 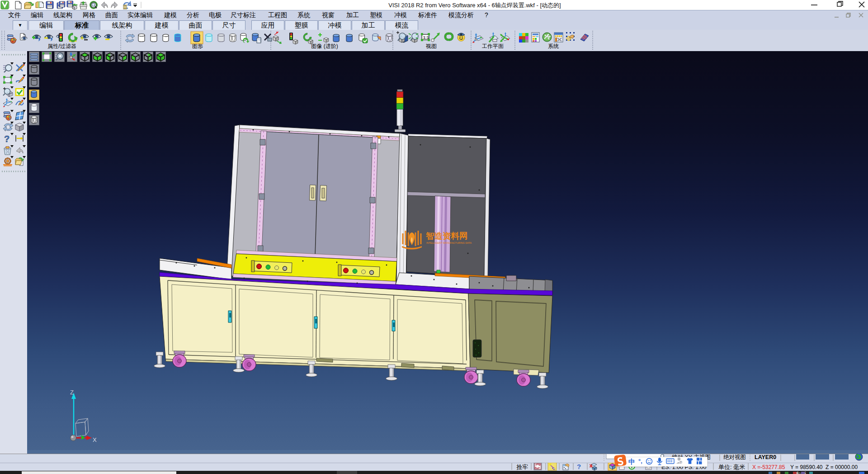 I want to click on svg-text: X, so click(x=95, y=440).